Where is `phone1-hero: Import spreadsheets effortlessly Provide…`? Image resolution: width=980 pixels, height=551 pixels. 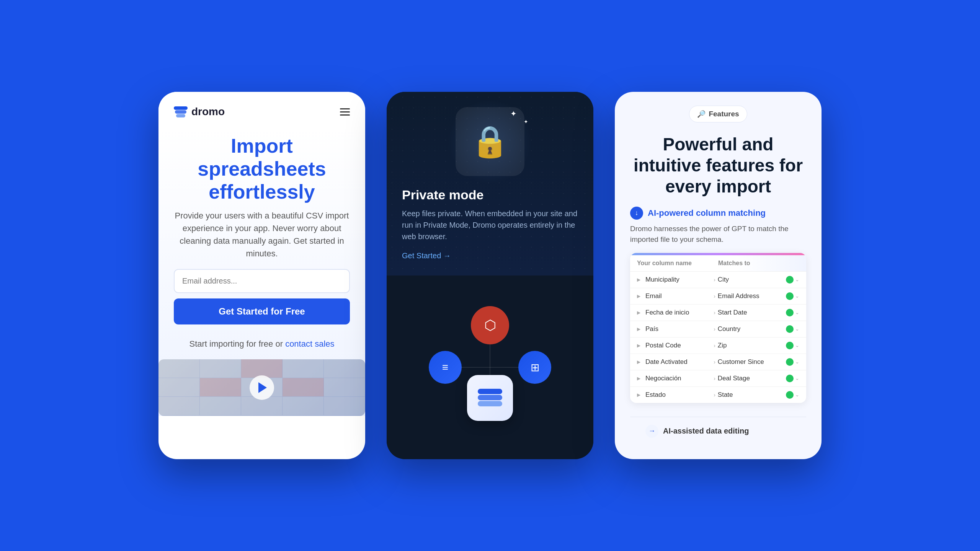 phone1-hero: Import spreadsheets effortlessly Provide… is located at coordinates (262, 272).